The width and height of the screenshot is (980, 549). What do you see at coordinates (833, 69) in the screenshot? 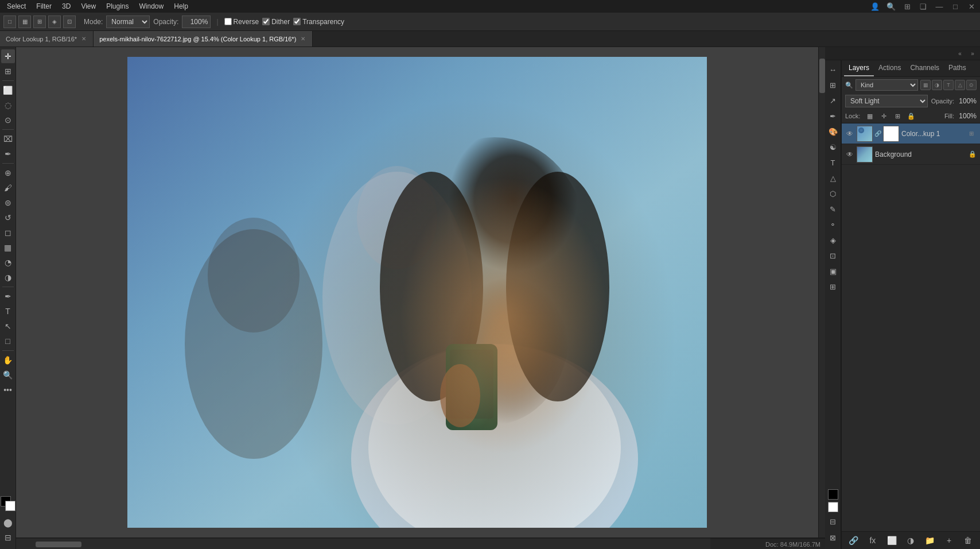
I see `layers-icon-move: ↔` at bounding box center [833, 69].